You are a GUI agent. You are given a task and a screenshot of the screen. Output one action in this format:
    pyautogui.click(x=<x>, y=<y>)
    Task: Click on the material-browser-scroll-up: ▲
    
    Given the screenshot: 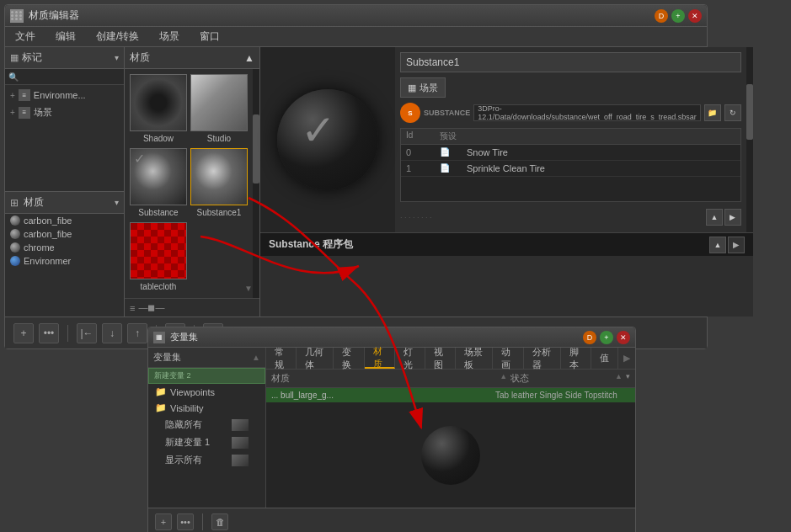 What is the action you would take?
    pyautogui.click(x=249, y=58)
    